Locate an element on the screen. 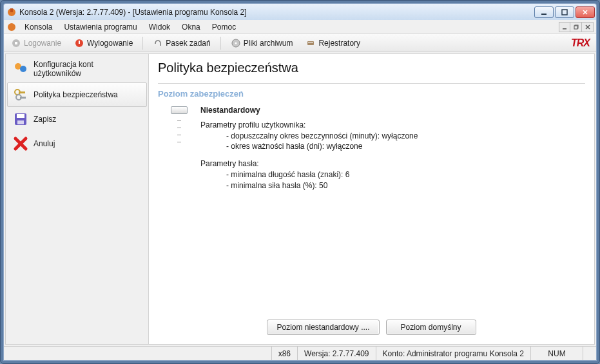 Image resolution: width=600 pixels, height=364 pixels. status-arch: x86 is located at coordinates (285, 354).